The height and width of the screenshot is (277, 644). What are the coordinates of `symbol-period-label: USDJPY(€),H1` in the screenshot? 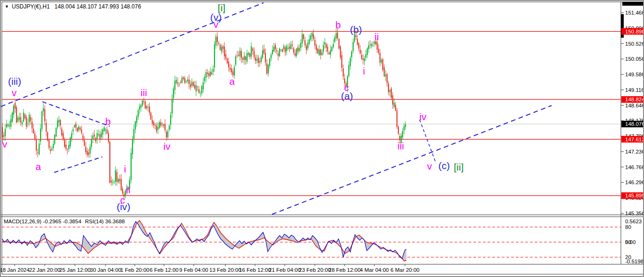 It's located at (31, 7).